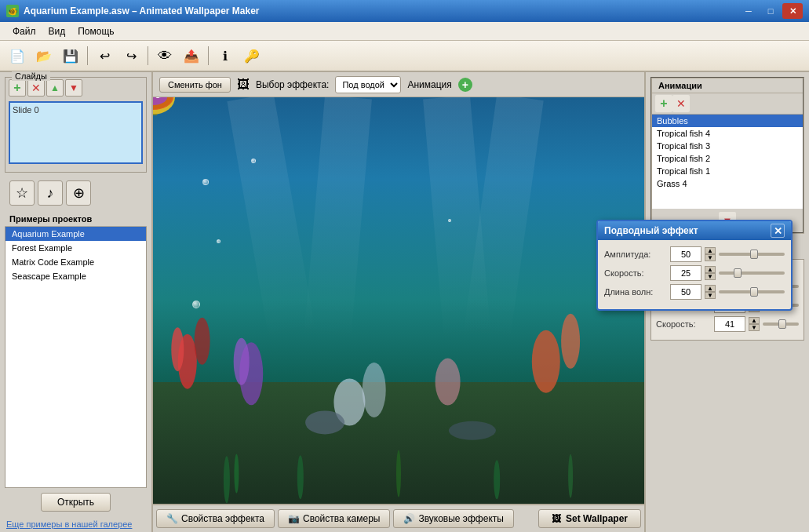 This screenshot has width=809, height=532. Describe the element at coordinates (710, 251) in the screenshot. I see `amplitude-up-btn: ▲` at that location.